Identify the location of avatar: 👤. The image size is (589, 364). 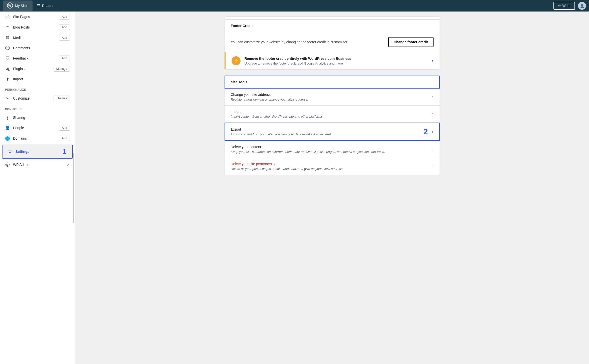
(582, 6).